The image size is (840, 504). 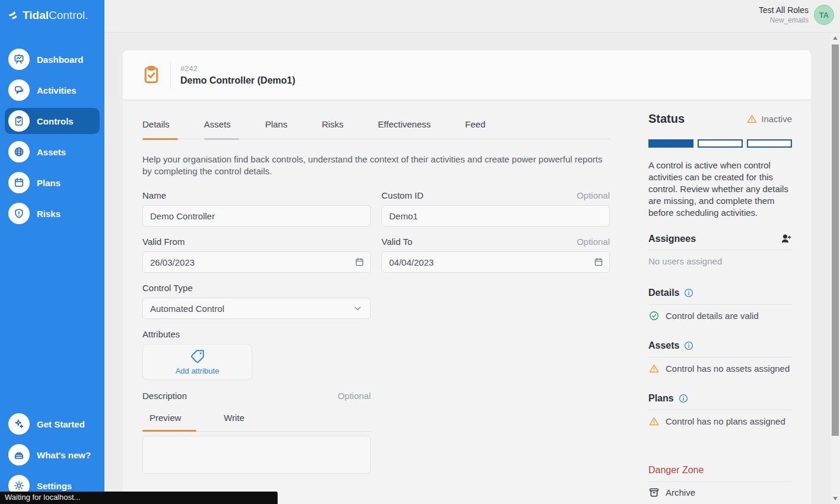 I want to click on scrollbar-thumb, so click(x=835, y=240).